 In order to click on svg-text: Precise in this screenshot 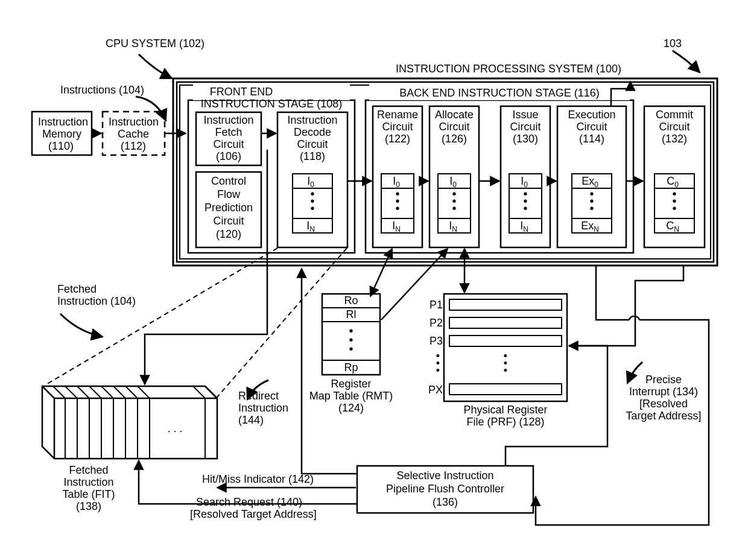, I will do `click(664, 380)`.